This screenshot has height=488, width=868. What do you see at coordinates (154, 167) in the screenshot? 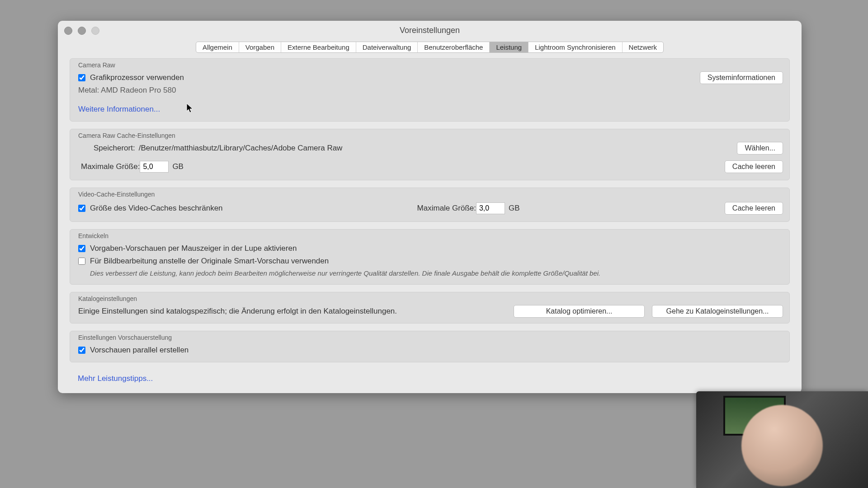
I see `max-size-input` at bounding box center [154, 167].